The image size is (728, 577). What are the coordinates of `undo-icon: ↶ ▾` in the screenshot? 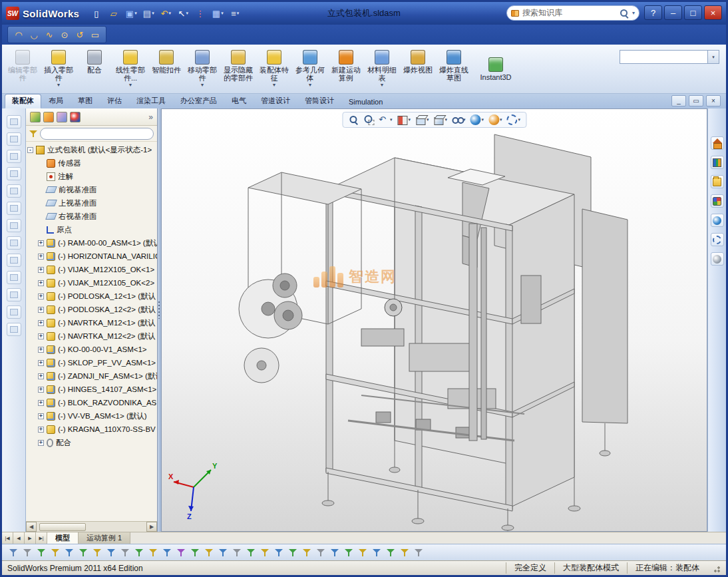 It's located at (166, 13).